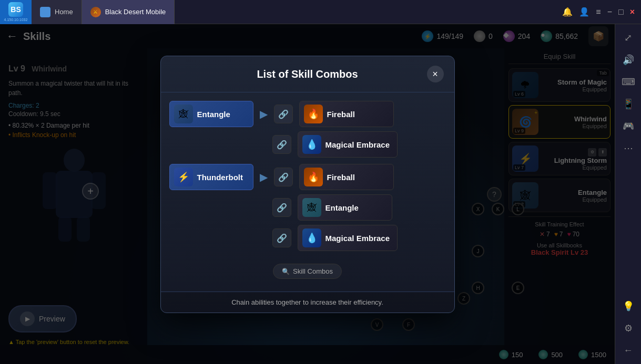 The height and width of the screenshot is (364, 641). Describe the element at coordinates (96, 12) in the screenshot. I see `game-tab-icon: ⚔` at that location.